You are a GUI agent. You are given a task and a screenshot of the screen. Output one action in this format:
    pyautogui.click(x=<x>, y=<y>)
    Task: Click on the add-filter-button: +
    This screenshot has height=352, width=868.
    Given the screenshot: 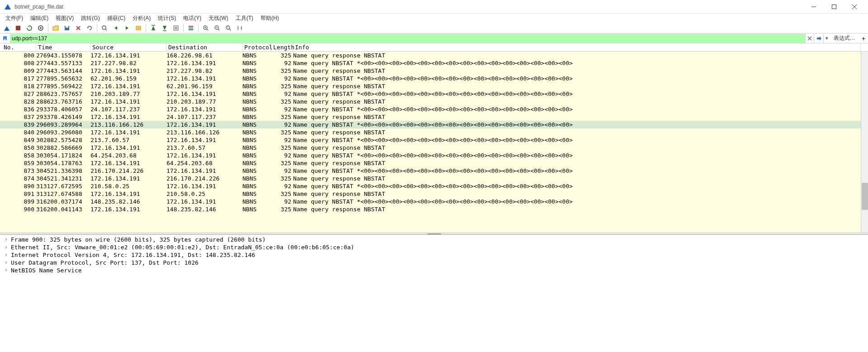 What is the action you would take?
    pyautogui.click(x=863, y=38)
    